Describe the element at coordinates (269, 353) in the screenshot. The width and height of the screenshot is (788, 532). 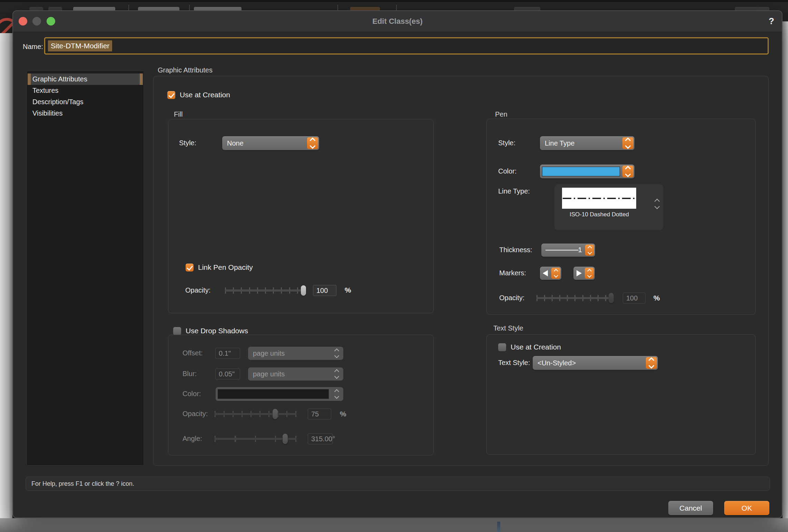
I see `shadow-offset-units-value: page units` at that location.